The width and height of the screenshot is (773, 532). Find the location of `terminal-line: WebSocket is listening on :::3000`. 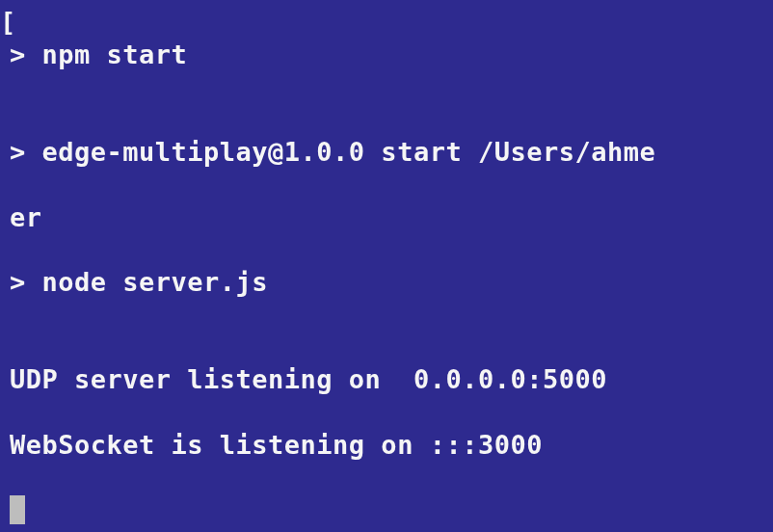

terminal-line: WebSocket is listening on :::3000 is located at coordinates (386, 445).